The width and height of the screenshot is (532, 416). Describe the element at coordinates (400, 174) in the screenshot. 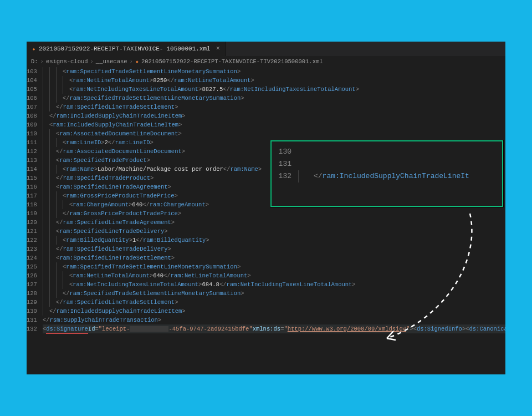

I see `callout-code: </ram:IncludedSupplyChainTradeLineIt </r…` at that location.